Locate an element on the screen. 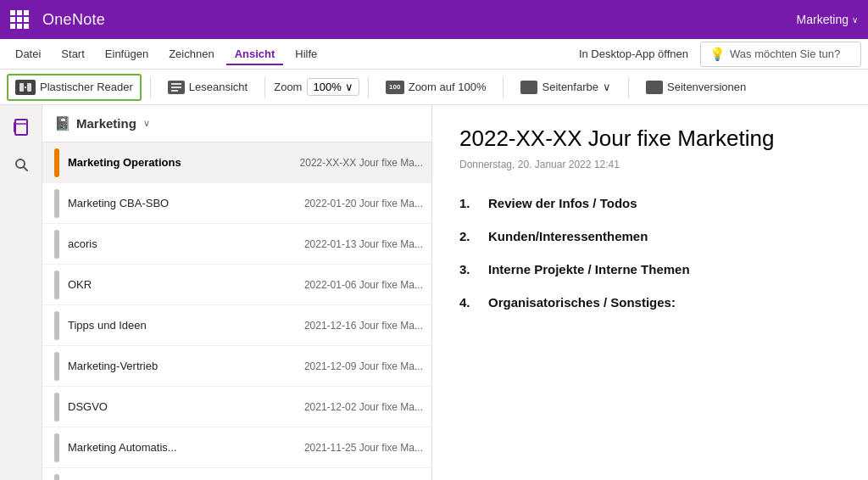  zoom-chevron: ∨ is located at coordinates (349, 87).